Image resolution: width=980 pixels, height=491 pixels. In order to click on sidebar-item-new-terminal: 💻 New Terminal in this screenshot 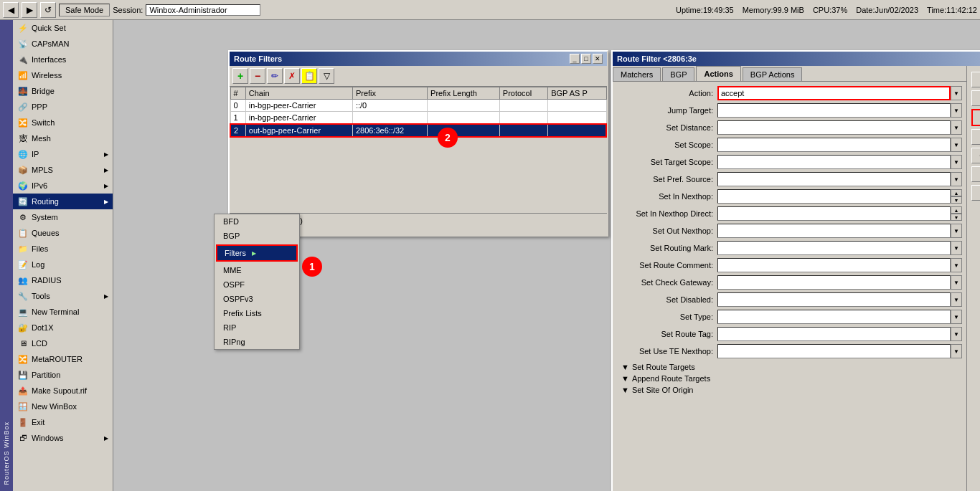, I will do `click(63, 312)`.